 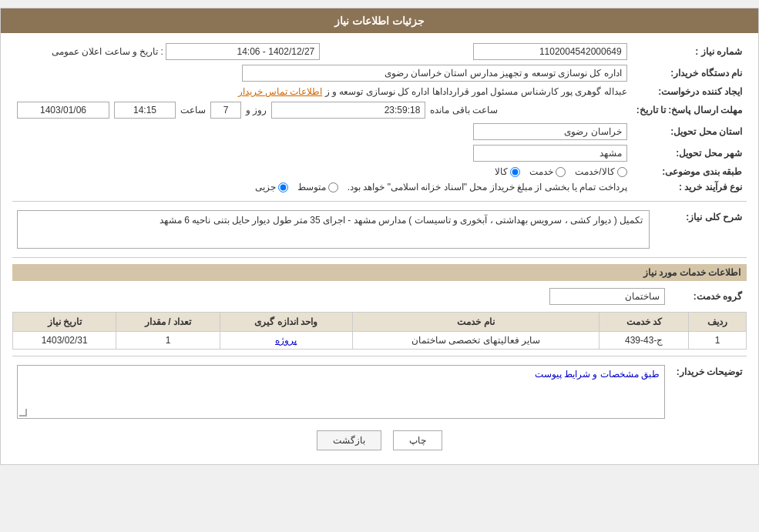 I want to click on sharh-niaz-box: تکمیل ( دیوار کشی ، سرویس بهداشتی ، آبخو…, so click(x=333, y=229).